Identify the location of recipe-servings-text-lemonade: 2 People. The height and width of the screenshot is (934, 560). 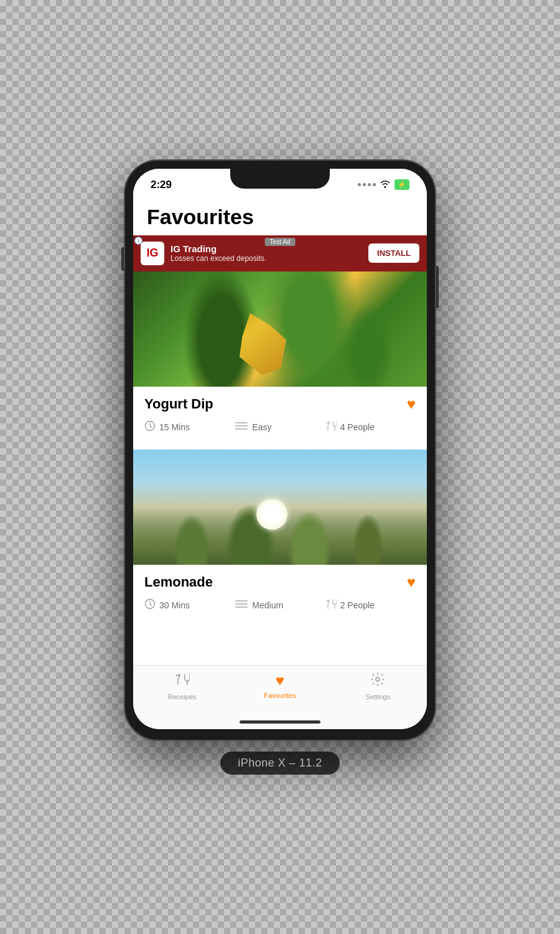
(357, 605).